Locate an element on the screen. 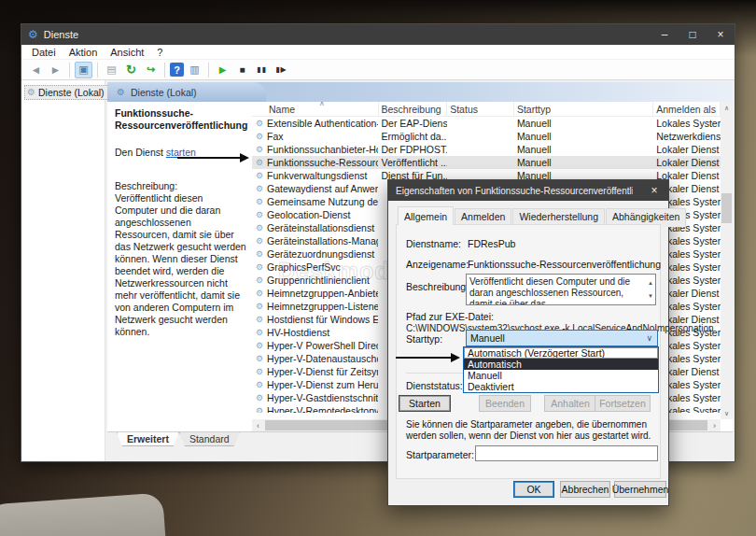  desk-object is located at coordinates (83, 514).